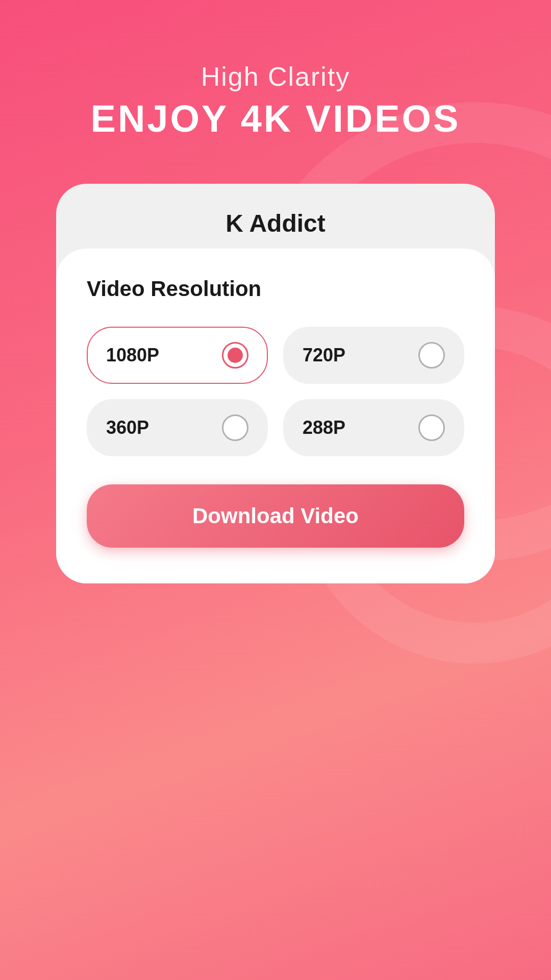 Image resolution: width=551 pixels, height=980 pixels. Describe the element at coordinates (235, 428) in the screenshot. I see `radio-360p` at that location.